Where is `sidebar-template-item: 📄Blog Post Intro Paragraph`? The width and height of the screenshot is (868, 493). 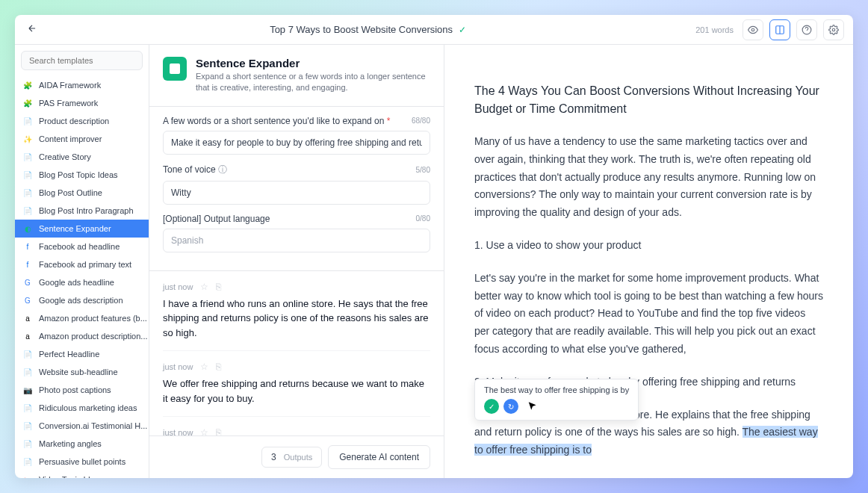 sidebar-template-item: 📄Blog Post Intro Paragraph is located at coordinates (82, 211).